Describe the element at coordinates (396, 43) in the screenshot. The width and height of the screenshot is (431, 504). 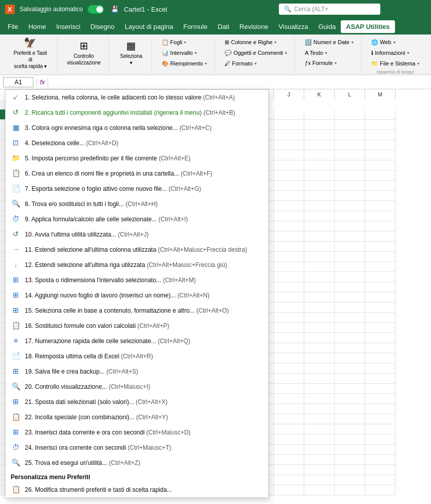
I see `web-button: 🌐 Web ▾` at that location.